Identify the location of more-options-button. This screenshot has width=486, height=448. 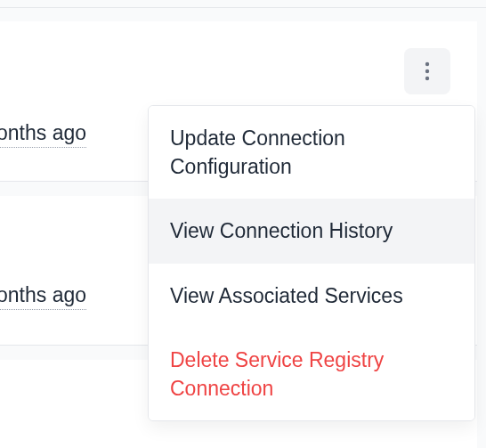
(427, 71).